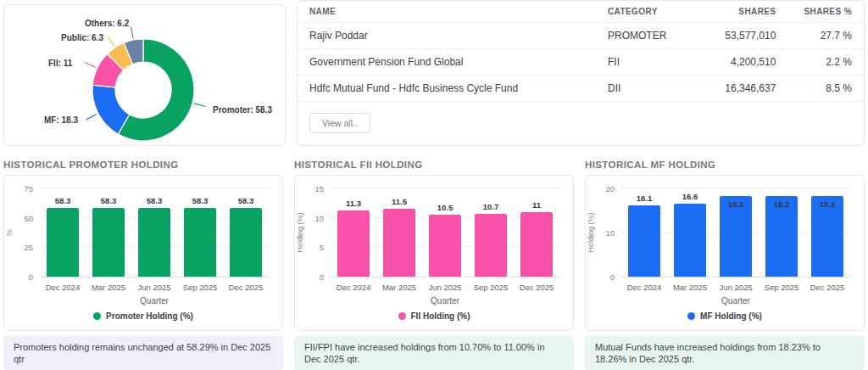  Describe the element at coordinates (537, 233) in the screenshot. I see `bar-column: 11` at that location.